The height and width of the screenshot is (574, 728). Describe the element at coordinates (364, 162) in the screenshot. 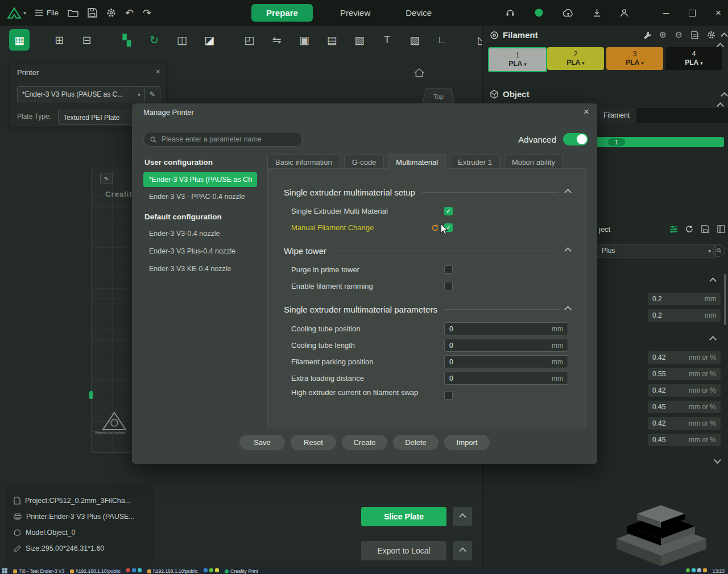

I see `dialog-tab-gcode: G-code` at that location.